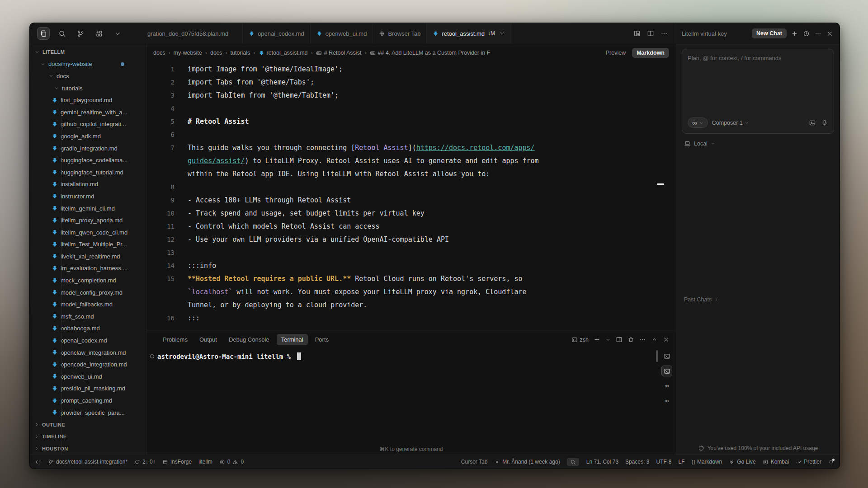  I want to click on maximize-panel-icon, so click(655, 340).